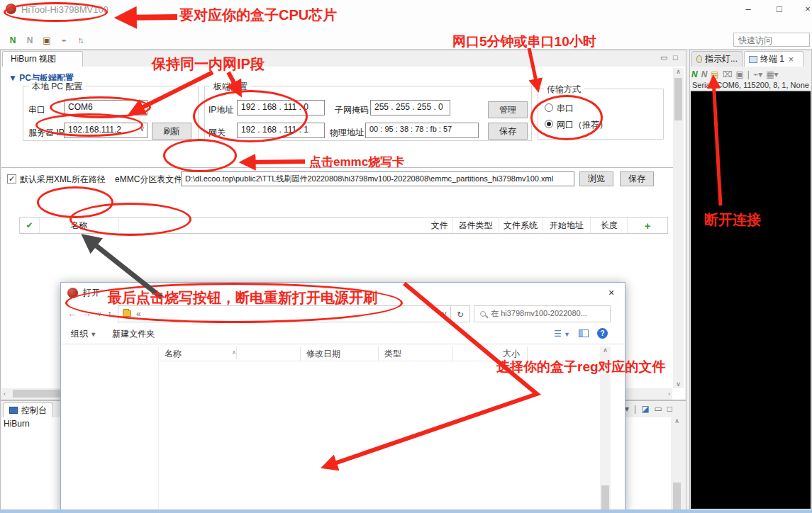 The image size is (812, 513). I want to click on serial-radio-label: 串口, so click(565, 109).